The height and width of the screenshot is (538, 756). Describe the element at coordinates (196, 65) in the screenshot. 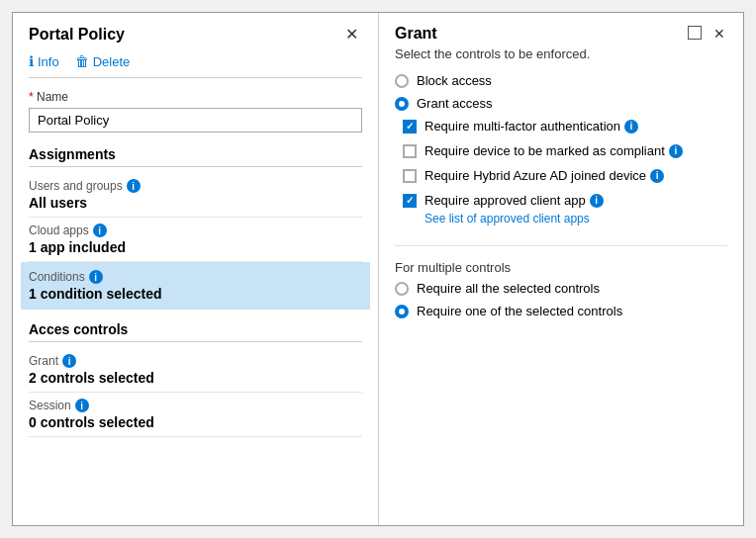

I see `tab-bar: ℹ Info 🗑 Delete` at that location.